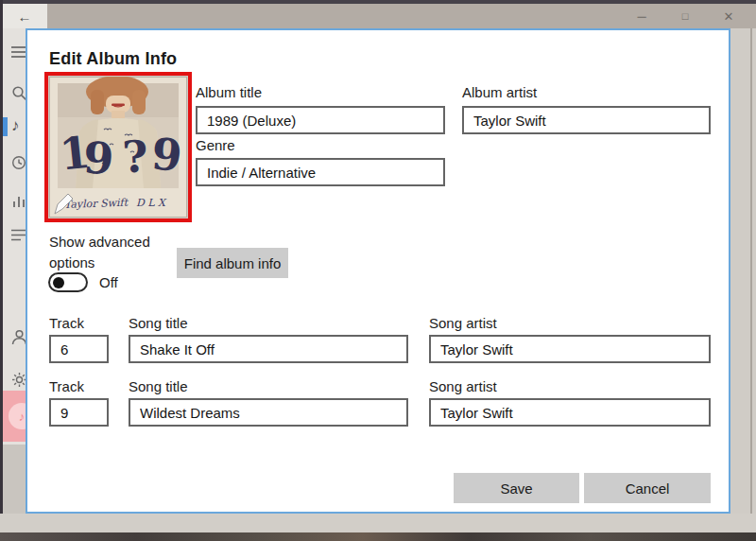  I want to click on now-playing-icon: ♪, so click(17, 416).